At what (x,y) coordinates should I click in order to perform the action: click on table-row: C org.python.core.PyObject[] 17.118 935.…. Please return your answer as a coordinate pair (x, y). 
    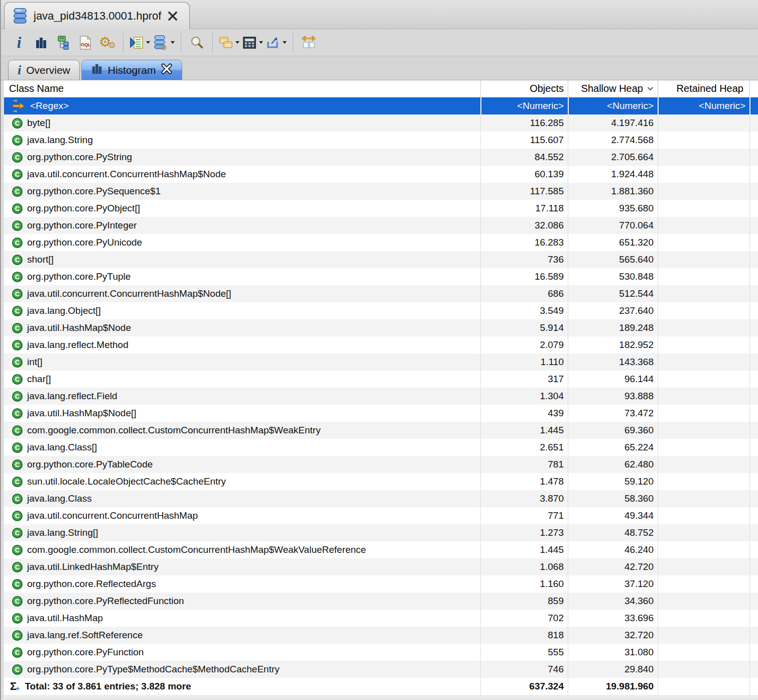
    Looking at the image, I should click on (381, 208).